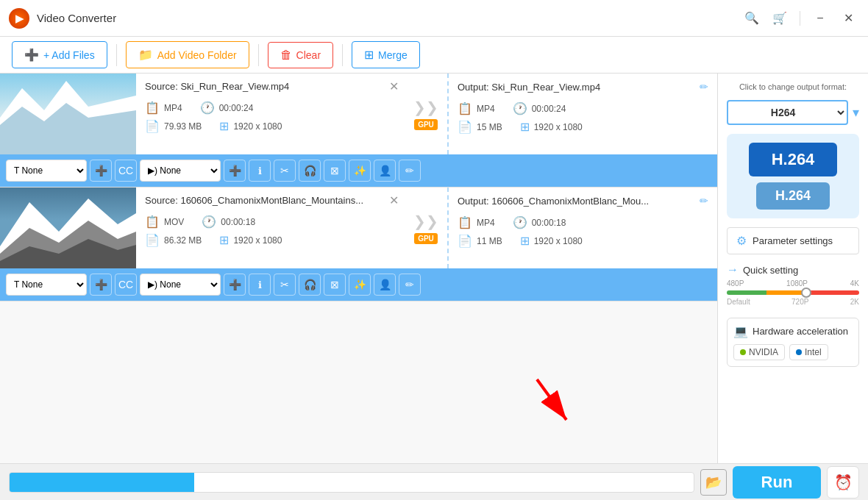 This screenshot has width=868, height=500. I want to click on edit-icon-2: ✏, so click(704, 201).